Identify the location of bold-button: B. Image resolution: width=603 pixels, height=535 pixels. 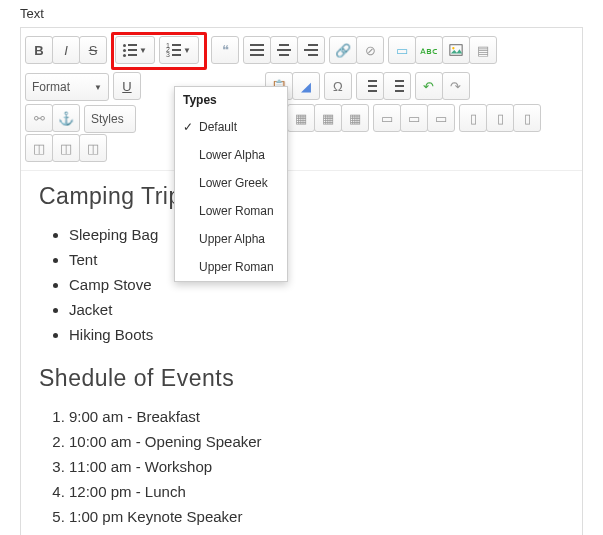
(39, 50).